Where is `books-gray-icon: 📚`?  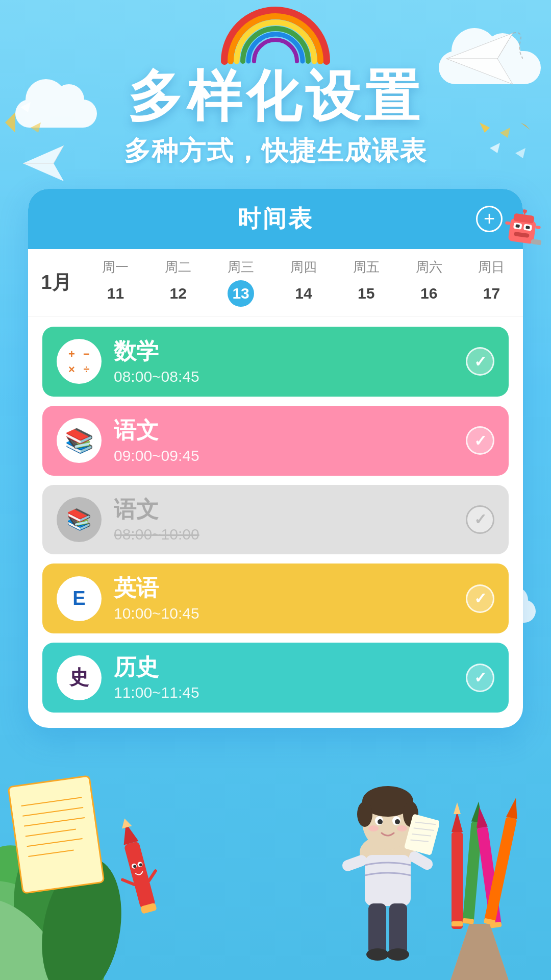
books-gray-icon: 📚 is located at coordinates (79, 520).